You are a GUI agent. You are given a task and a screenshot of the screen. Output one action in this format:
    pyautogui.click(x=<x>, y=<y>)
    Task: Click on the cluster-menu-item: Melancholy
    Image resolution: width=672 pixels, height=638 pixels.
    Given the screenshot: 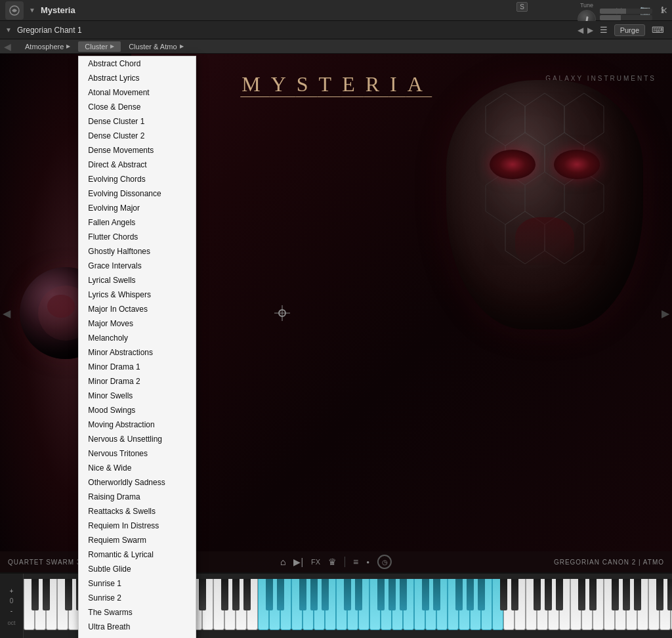 What is the action you would take?
    pyautogui.click(x=137, y=338)
    